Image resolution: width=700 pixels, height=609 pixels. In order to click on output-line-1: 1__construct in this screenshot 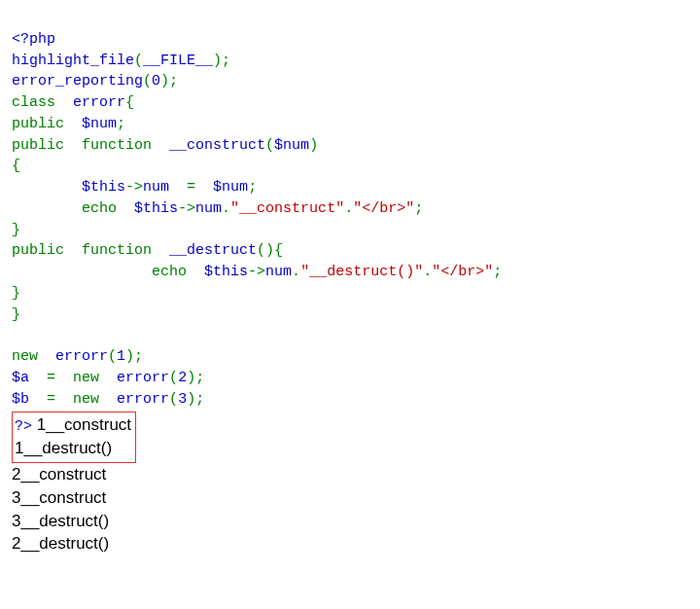, I will do `click(84, 425)`.